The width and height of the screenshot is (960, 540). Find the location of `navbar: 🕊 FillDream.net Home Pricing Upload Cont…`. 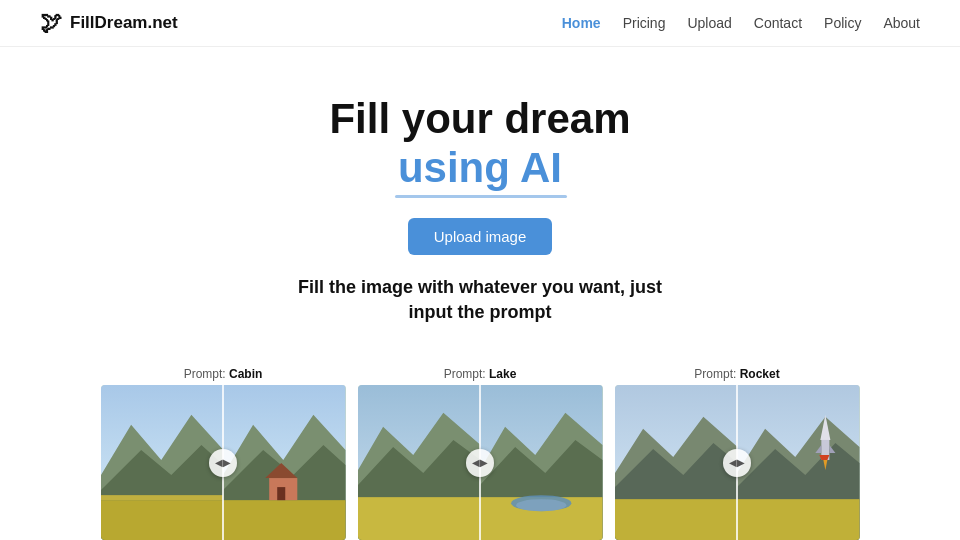

navbar: 🕊 FillDream.net Home Pricing Upload Cont… is located at coordinates (480, 24).